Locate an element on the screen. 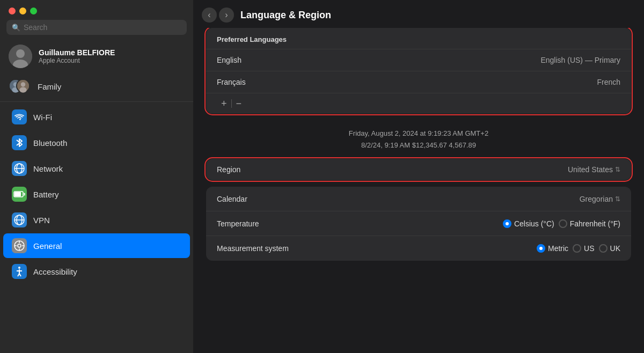 Image resolution: width=644 pixels, height=353 pixels. sidebar-divider is located at coordinates (97, 102).